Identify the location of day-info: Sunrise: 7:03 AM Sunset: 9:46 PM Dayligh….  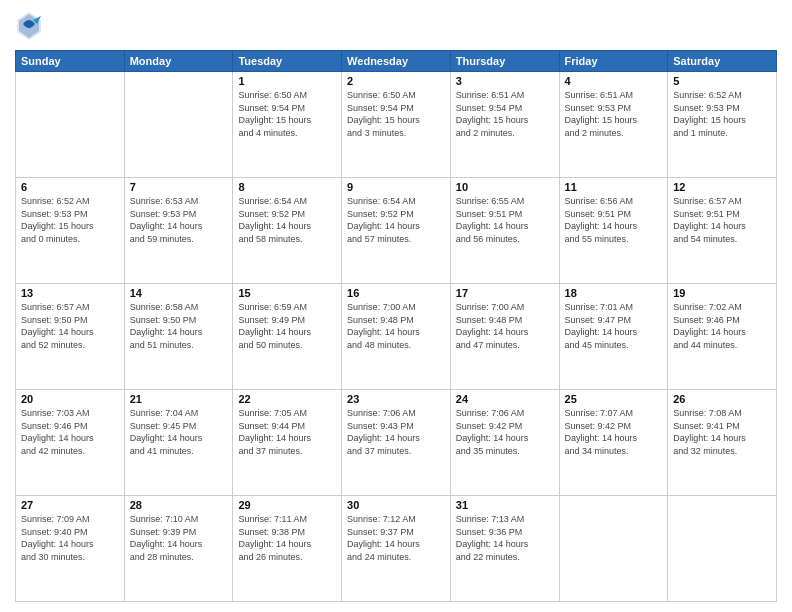
(70, 432).